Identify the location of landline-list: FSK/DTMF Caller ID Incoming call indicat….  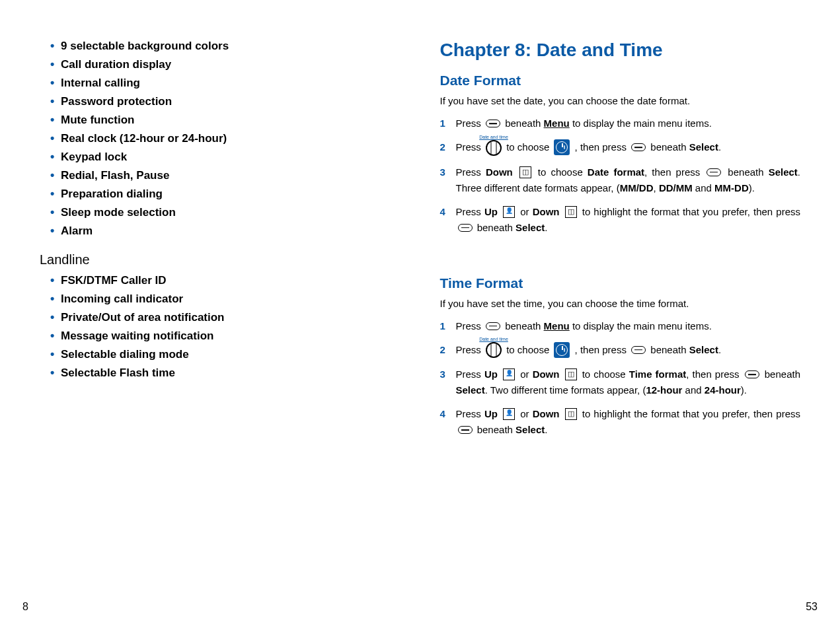
(220, 327).